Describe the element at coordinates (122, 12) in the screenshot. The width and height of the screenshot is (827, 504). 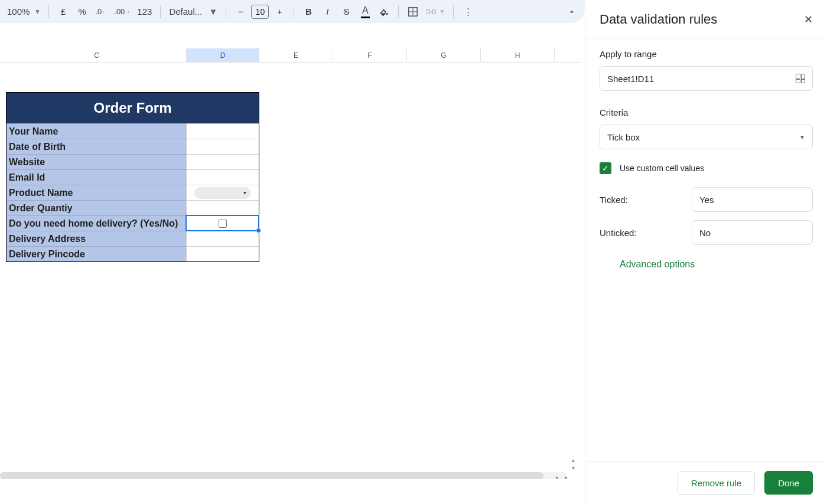
I see `increase-decimal-button: .00→` at that location.